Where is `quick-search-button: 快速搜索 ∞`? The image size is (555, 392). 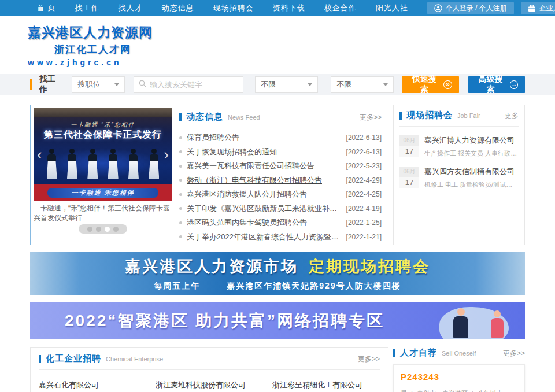
quick-search-button: 快速搜索 ∞ is located at coordinates (430, 84).